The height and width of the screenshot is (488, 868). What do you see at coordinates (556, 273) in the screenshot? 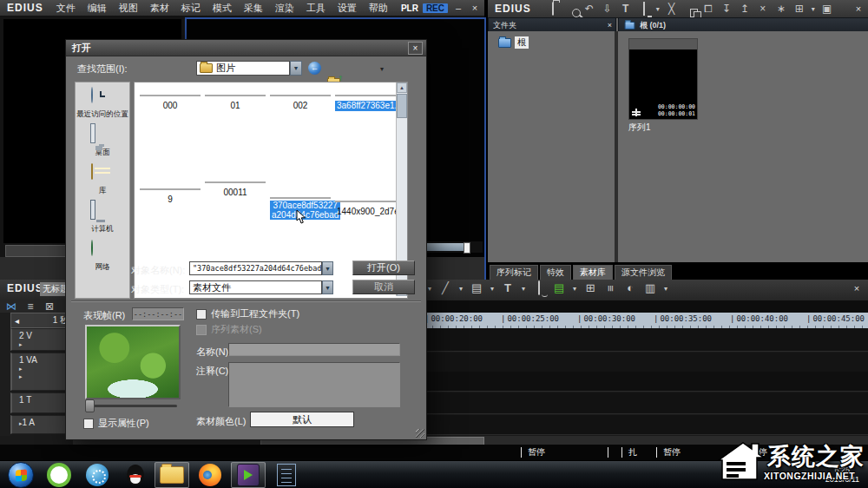
I see `tab-effects: 特效` at bounding box center [556, 273].